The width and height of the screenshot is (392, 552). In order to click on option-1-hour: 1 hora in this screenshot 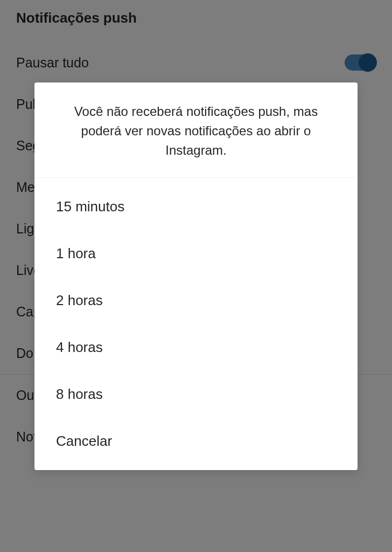, I will do `click(196, 253)`.